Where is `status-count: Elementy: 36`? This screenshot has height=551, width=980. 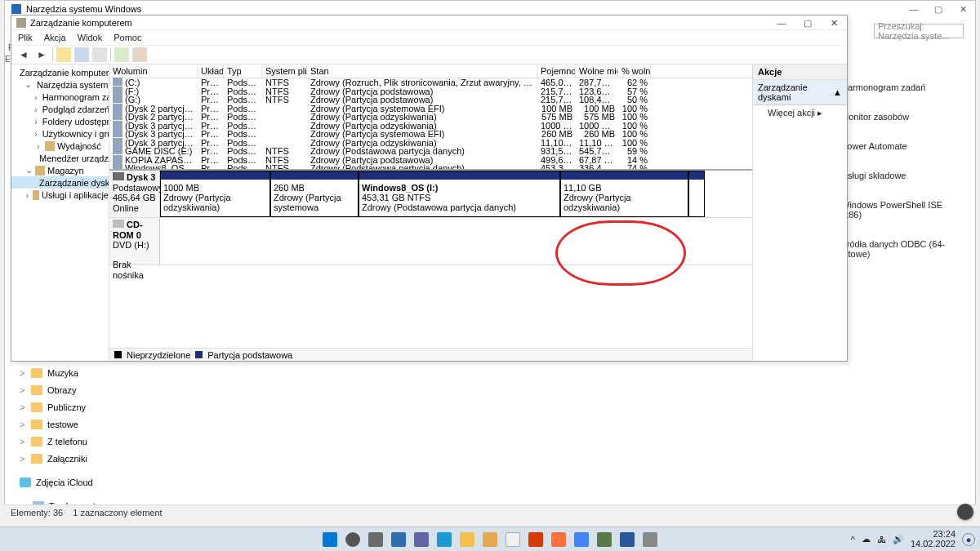
status-count: Elementy: 36 is located at coordinates (37, 513).